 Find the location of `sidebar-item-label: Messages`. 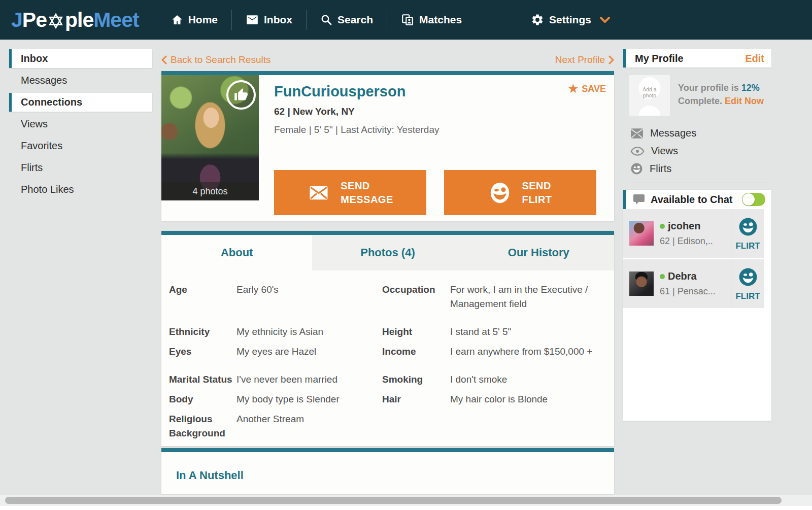

sidebar-item-label: Messages is located at coordinates (44, 80).